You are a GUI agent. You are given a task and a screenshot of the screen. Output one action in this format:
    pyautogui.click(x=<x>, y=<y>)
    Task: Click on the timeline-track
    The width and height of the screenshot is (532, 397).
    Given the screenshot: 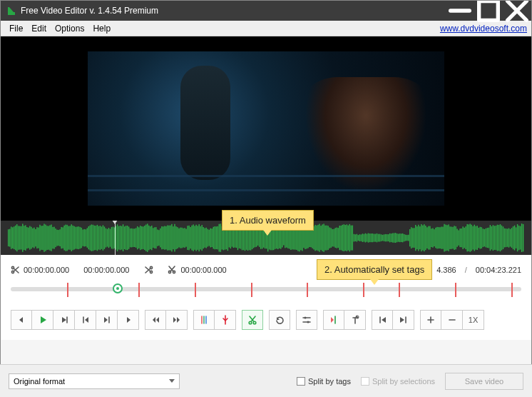 What is the action you would take?
    pyautogui.click(x=266, y=289)
    